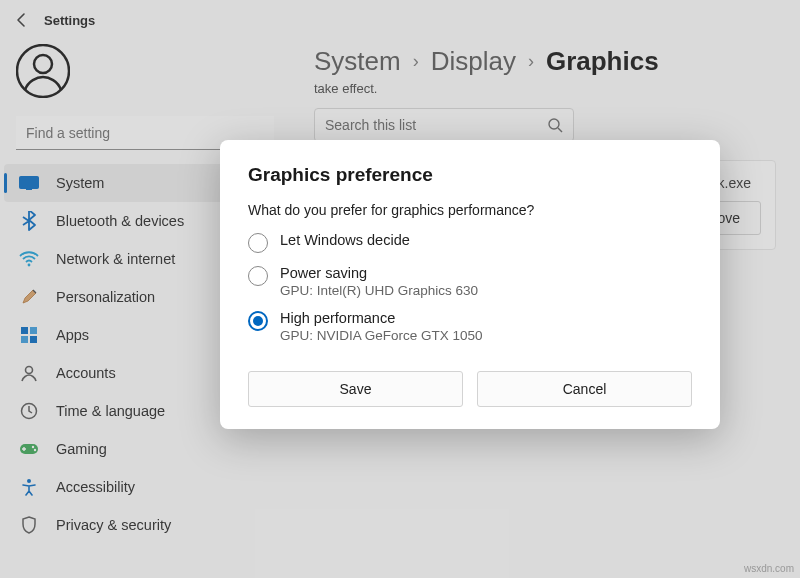 Image resolution: width=800 pixels, height=578 pixels. Describe the element at coordinates (382, 336) in the screenshot. I see `option-sublabel: GPU: NVIDIA GeForce GTX 1050` at that location.